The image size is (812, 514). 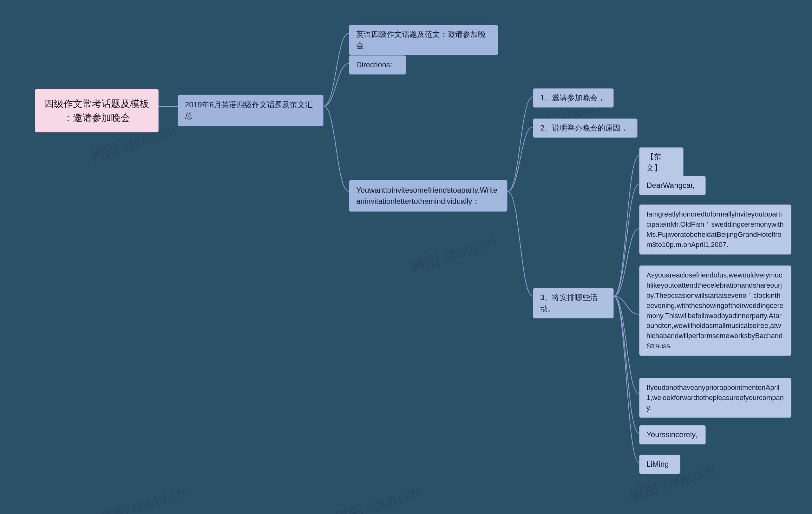 What do you see at coordinates (672, 435) in the screenshot?
I see `node-essay-signoff: Yourssincerely,` at bounding box center [672, 435].